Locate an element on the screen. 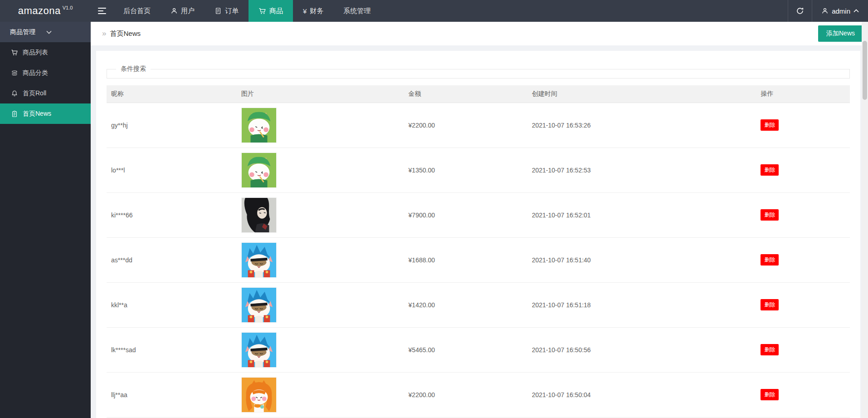 The height and width of the screenshot is (418, 868). layers-icon is located at coordinates (15, 73).